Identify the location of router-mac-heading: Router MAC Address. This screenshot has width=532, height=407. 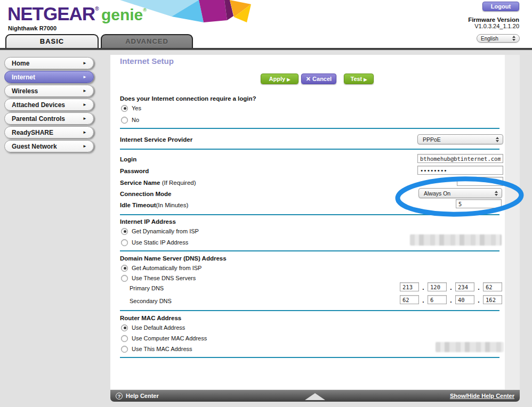
(150, 318).